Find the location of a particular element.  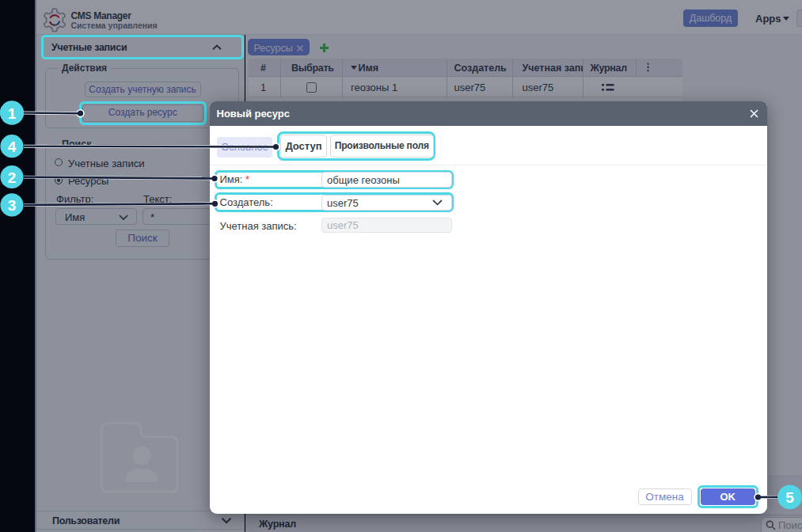

svg-text: 4 is located at coordinates (13, 147).